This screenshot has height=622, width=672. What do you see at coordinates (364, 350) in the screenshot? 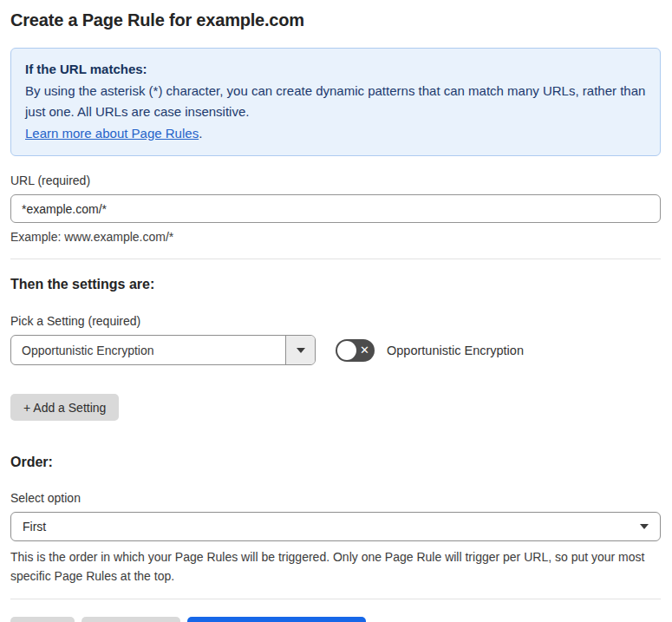
I see `toggle-off-x-icon: ✕` at bounding box center [364, 350].